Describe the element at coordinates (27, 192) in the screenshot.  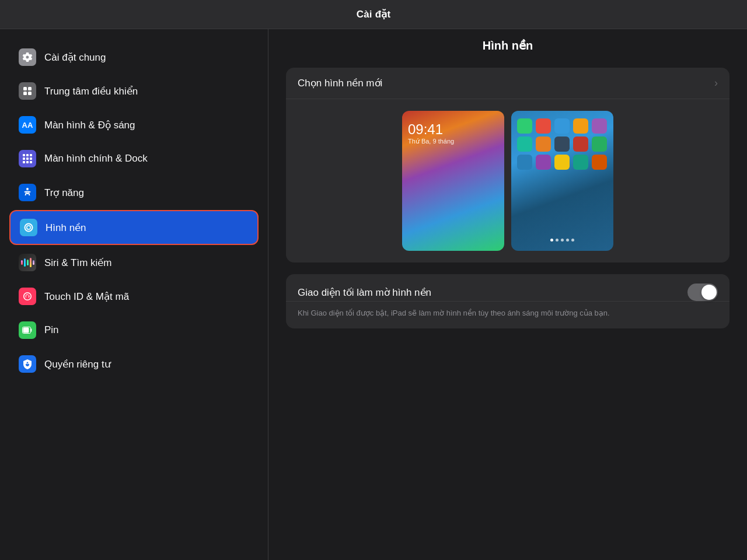
I see `accessibility-icon` at that location.